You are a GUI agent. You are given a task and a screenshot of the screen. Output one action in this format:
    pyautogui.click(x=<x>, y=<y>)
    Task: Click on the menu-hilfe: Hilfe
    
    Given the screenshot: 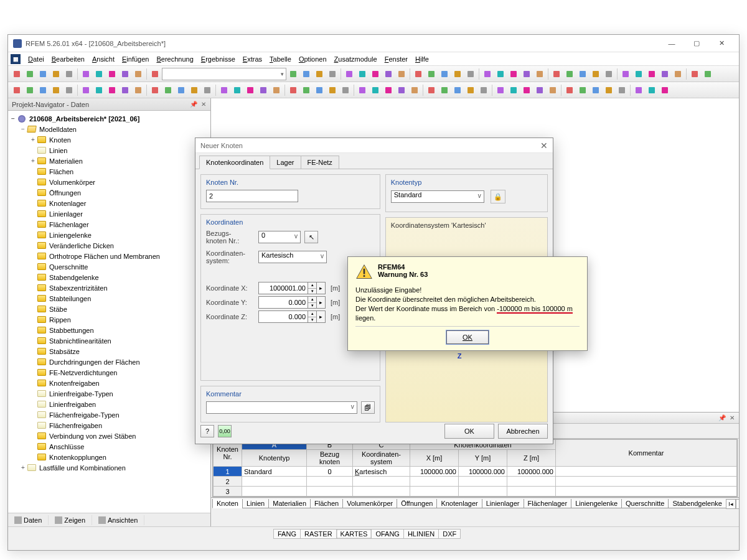 What is the action you would take?
    pyautogui.click(x=422, y=59)
    